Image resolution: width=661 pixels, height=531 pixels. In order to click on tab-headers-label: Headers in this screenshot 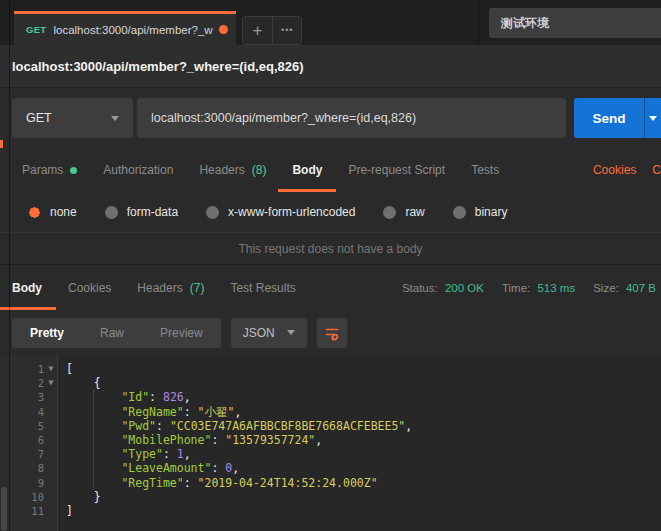, I will do `click(222, 170)`.